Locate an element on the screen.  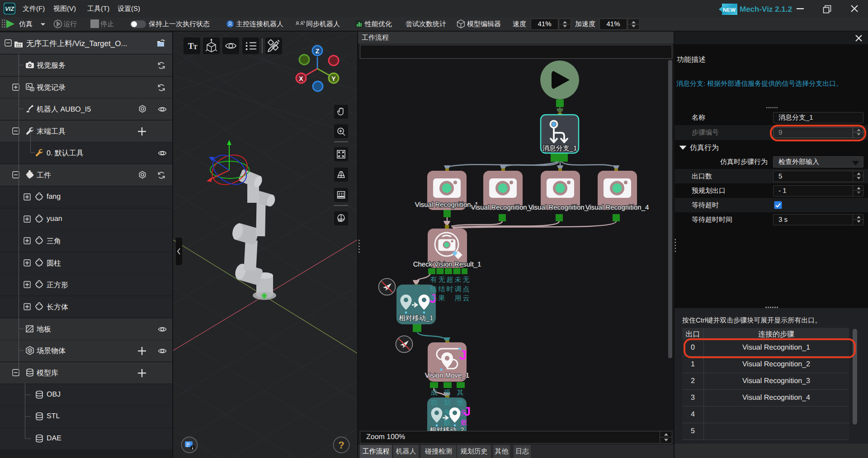
svg-text: 规 is located at coordinates (448, 393).